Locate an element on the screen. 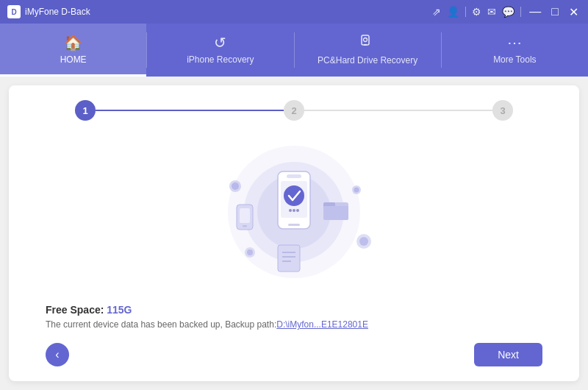 Image resolution: width=588 pixels, height=390 pixels. next-button: Next is located at coordinates (509, 355).